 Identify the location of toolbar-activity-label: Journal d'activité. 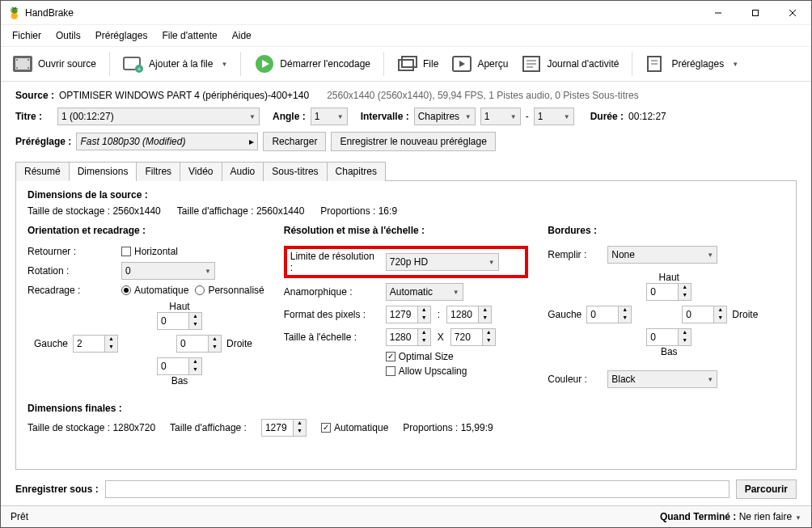
(582, 64).